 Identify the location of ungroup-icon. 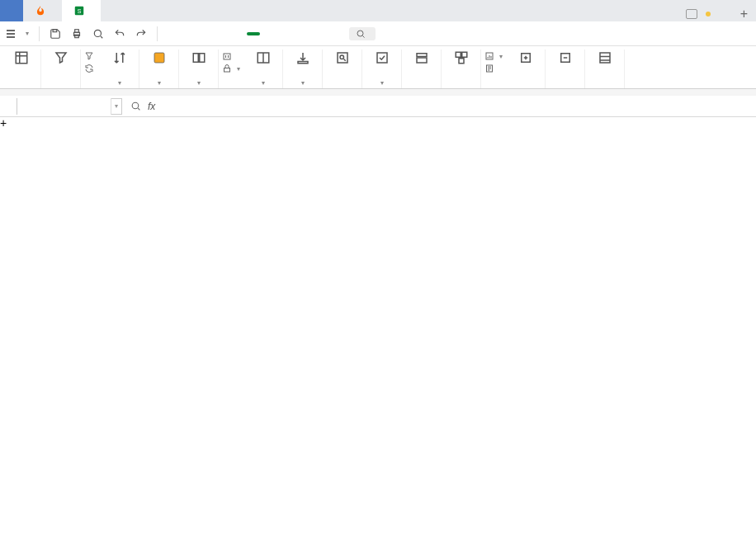
(565, 58).